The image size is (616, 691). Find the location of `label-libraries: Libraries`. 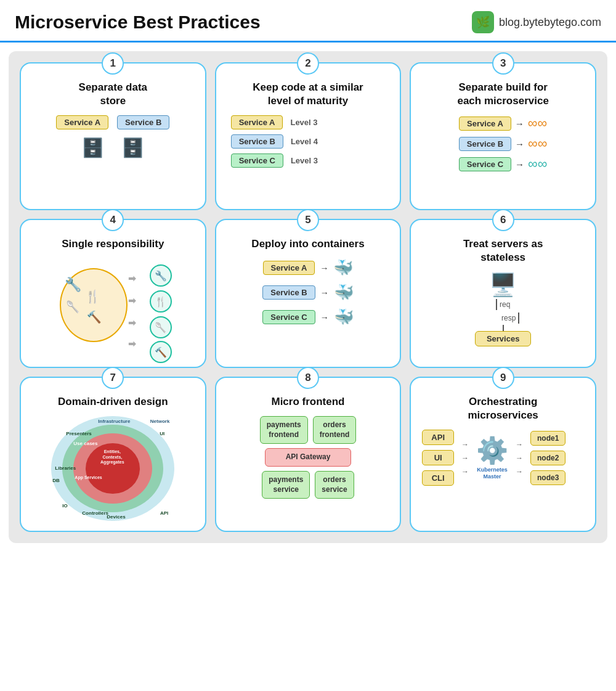

label-libraries: Libraries is located at coordinates (65, 468).